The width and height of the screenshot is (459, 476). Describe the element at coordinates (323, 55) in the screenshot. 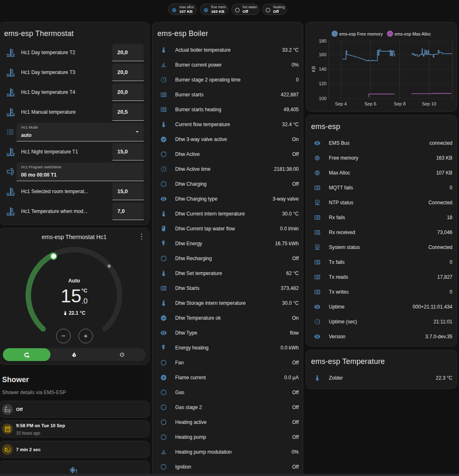

I see `svg-text: 160` at that location.